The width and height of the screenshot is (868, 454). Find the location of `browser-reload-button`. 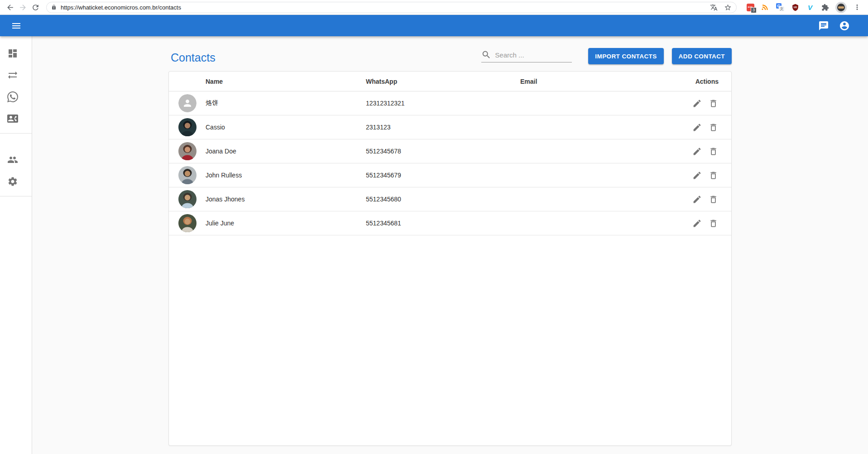

browser-reload-button is located at coordinates (35, 7).